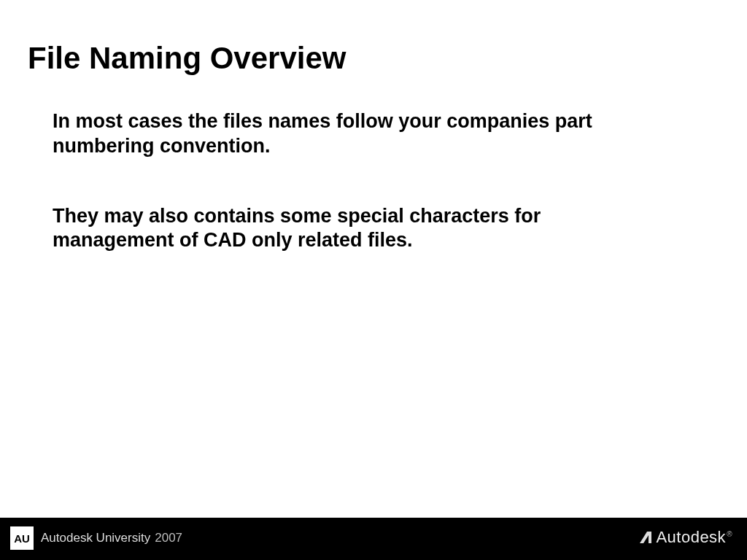 The image size is (747, 560). I want to click on brand-name: Autodesk, so click(691, 537).